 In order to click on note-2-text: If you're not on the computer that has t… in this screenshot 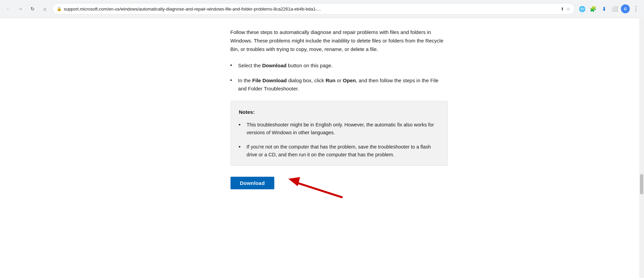, I will do `click(342, 151)`.